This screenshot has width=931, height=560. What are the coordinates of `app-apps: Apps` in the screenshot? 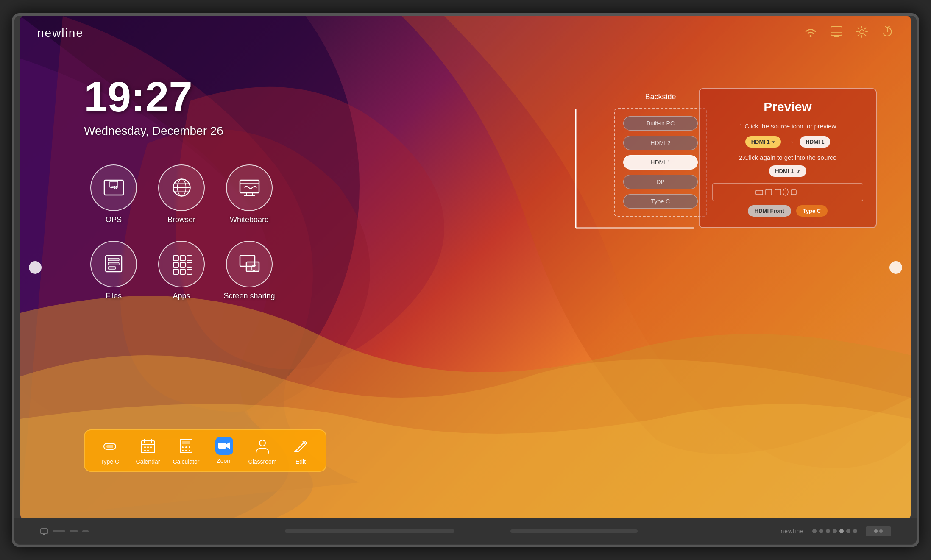 It's located at (181, 270).